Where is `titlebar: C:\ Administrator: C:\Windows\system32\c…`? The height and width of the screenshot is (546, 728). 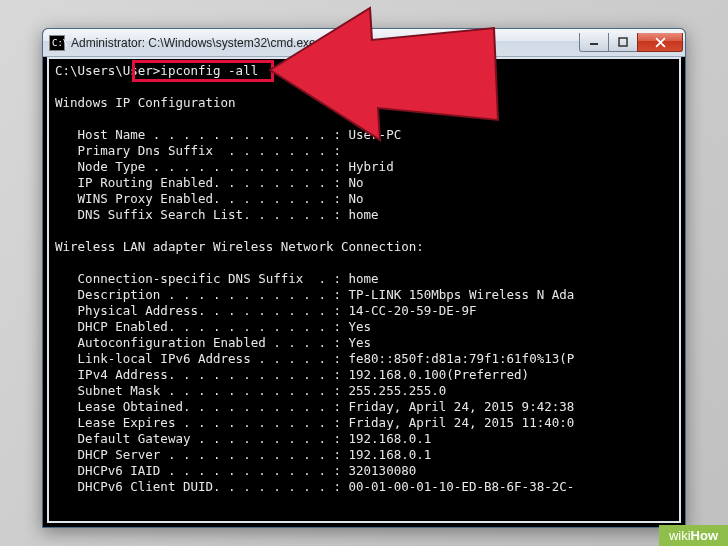 titlebar: C:\ Administrator: C:\Windows\system32\c… is located at coordinates (364, 43).